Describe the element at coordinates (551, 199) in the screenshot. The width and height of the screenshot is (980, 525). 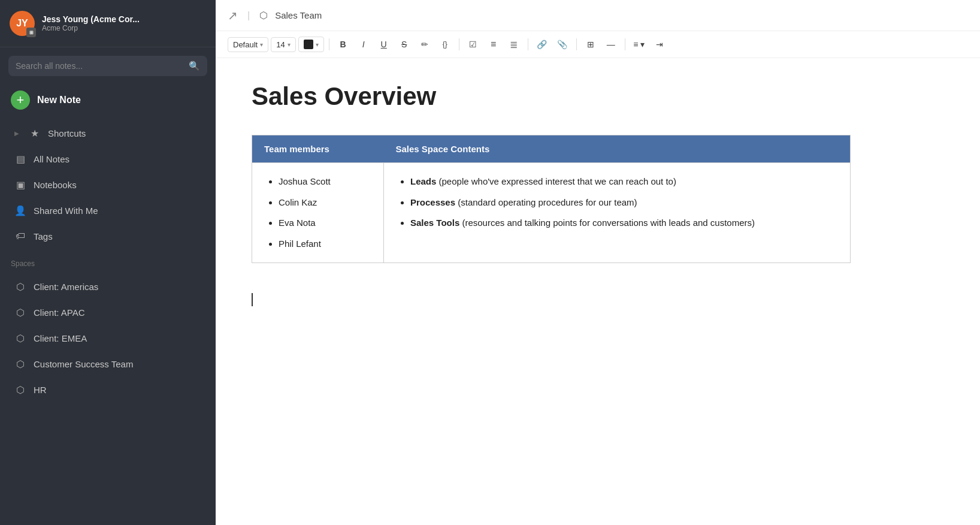
I see `content-table: Team members Sales Space Contents Joshua…` at that location.